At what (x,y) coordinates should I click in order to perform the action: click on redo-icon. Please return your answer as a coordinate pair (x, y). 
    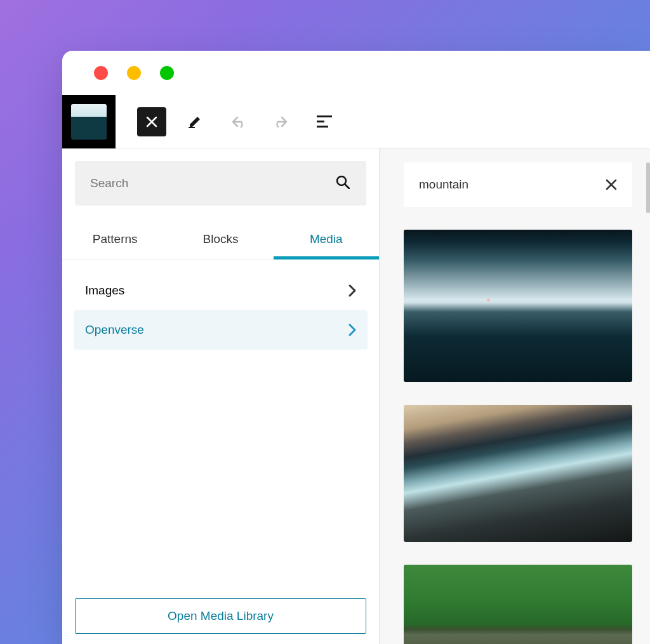
    Looking at the image, I should click on (281, 122).